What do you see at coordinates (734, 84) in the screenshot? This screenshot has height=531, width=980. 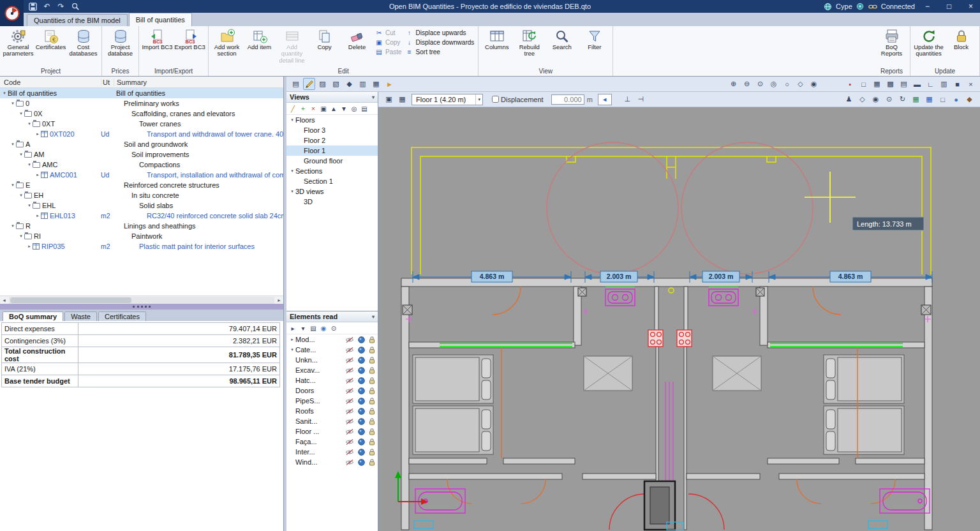 I see `zoom-window-icon: ⊕` at bounding box center [734, 84].